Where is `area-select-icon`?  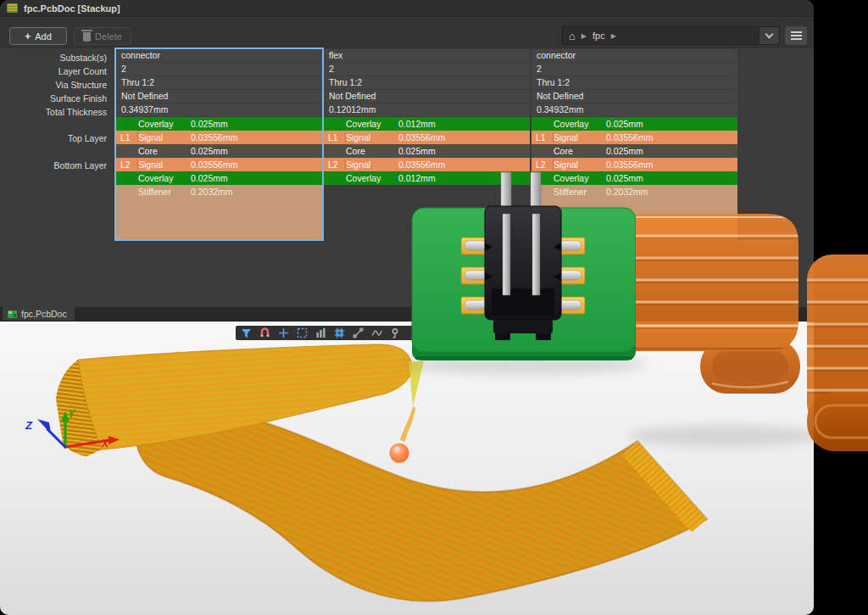 area-select-icon is located at coordinates (302, 333).